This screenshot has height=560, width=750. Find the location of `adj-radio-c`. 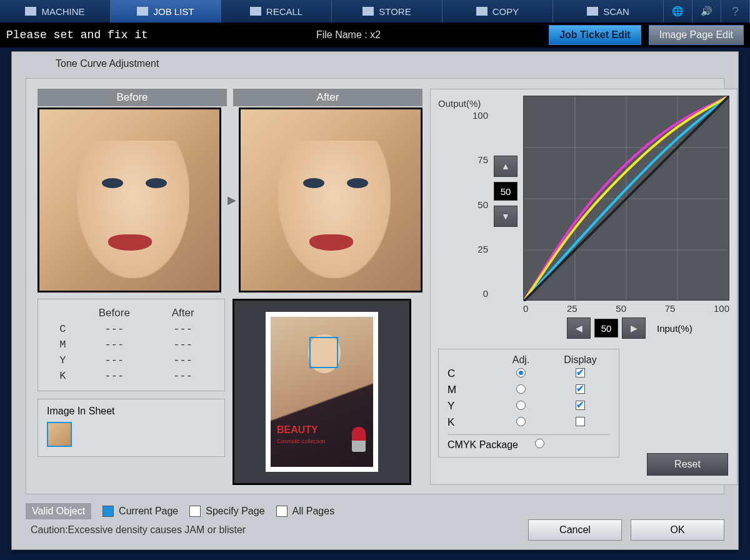

adj-radio-c is located at coordinates (521, 372).